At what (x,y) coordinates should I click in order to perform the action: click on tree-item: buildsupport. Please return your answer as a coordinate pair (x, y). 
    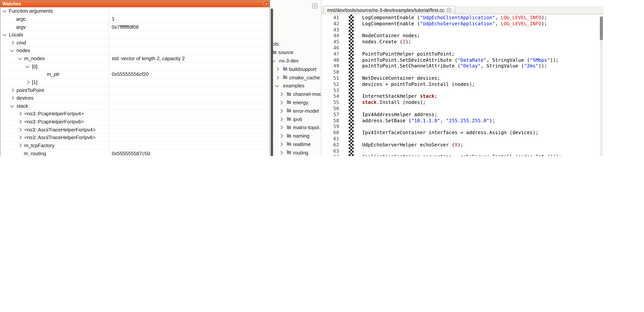
    Looking at the image, I should click on (296, 69).